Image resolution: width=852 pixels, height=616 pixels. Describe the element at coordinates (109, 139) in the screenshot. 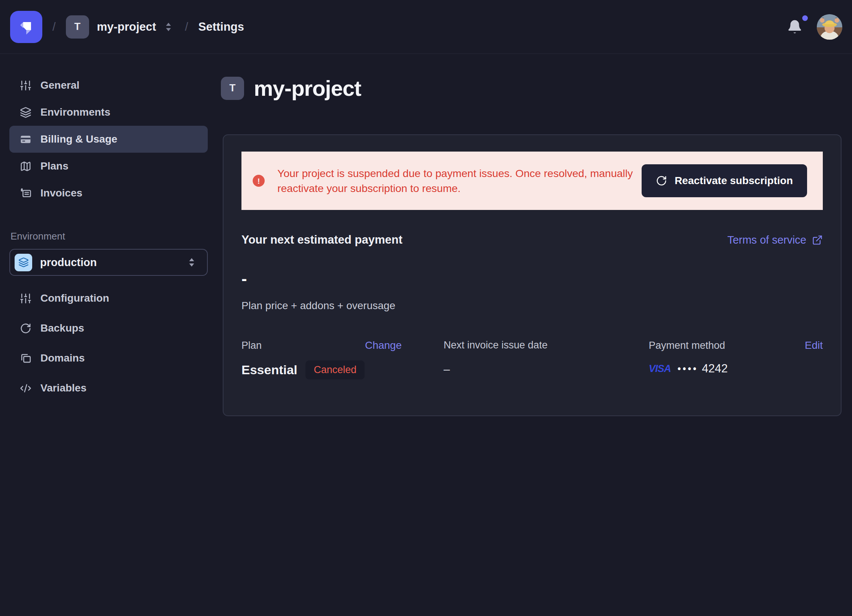

I see `sidebar-item-billing-usage: Billing & Usage` at that location.